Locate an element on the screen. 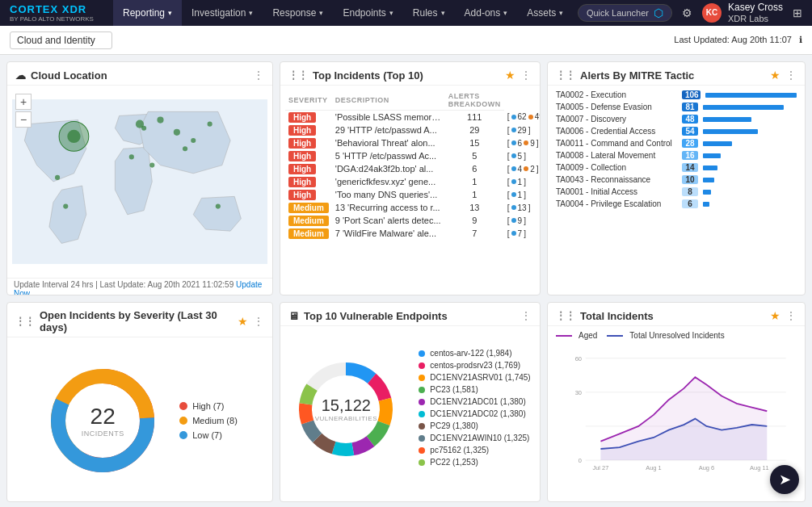  incidents-grid-icon: ⋮⋮ is located at coordinates (298, 75).